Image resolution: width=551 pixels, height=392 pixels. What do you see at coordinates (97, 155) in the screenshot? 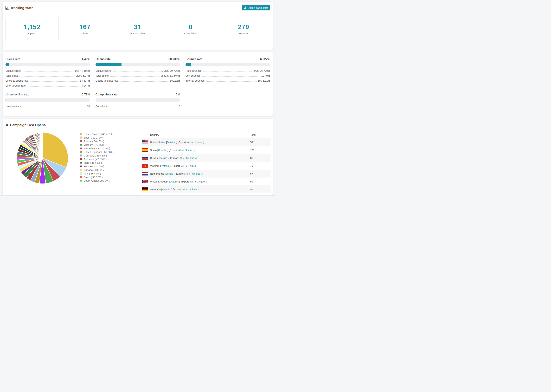
I see `legend-item: Germany ( 55 / 3% )` at bounding box center [97, 155].